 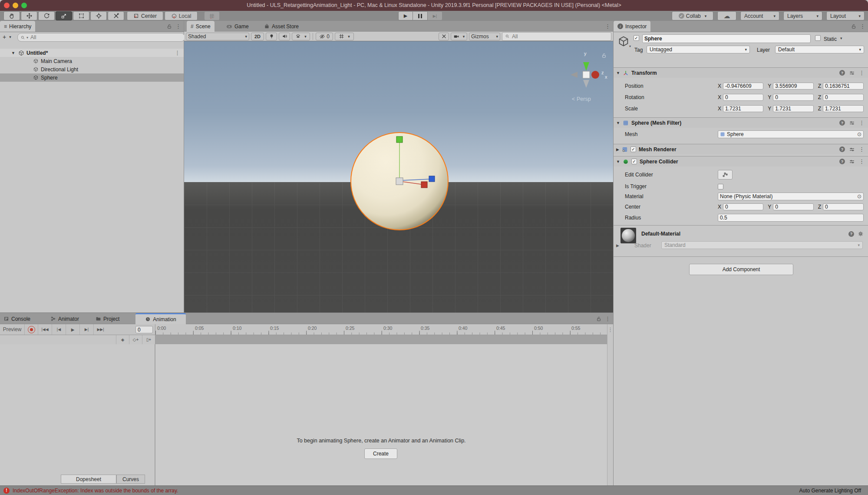 What do you see at coordinates (399, 181) in the screenshot?
I see `sphere-object` at bounding box center [399, 181].